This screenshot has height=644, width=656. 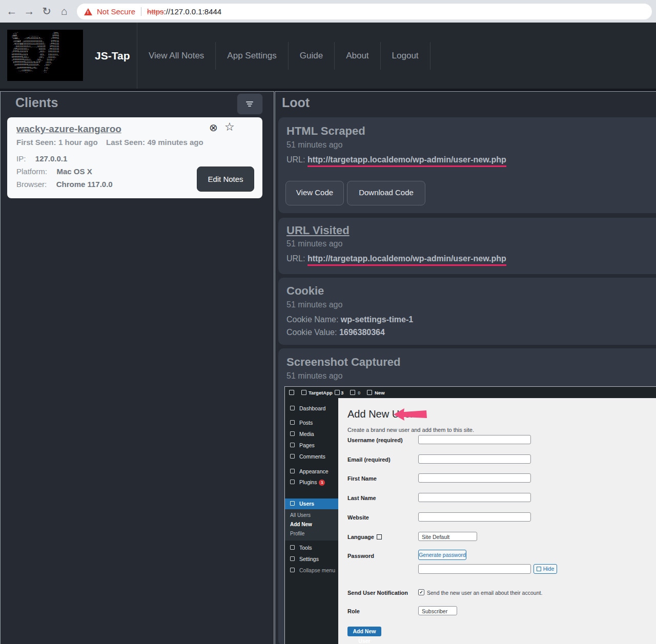 What do you see at coordinates (292, 392) in the screenshot?
I see `wp-logo-placeholder-icon` at bounding box center [292, 392].